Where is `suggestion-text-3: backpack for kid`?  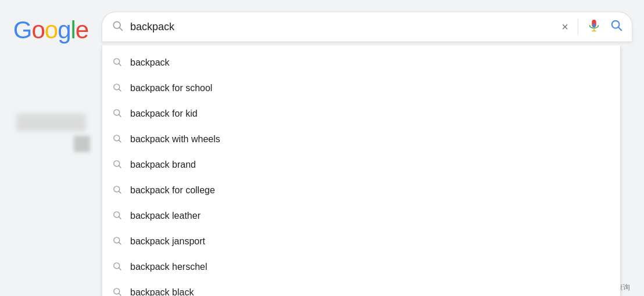 suggestion-text-3: backpack for kid is located at coordinates (164, 114).